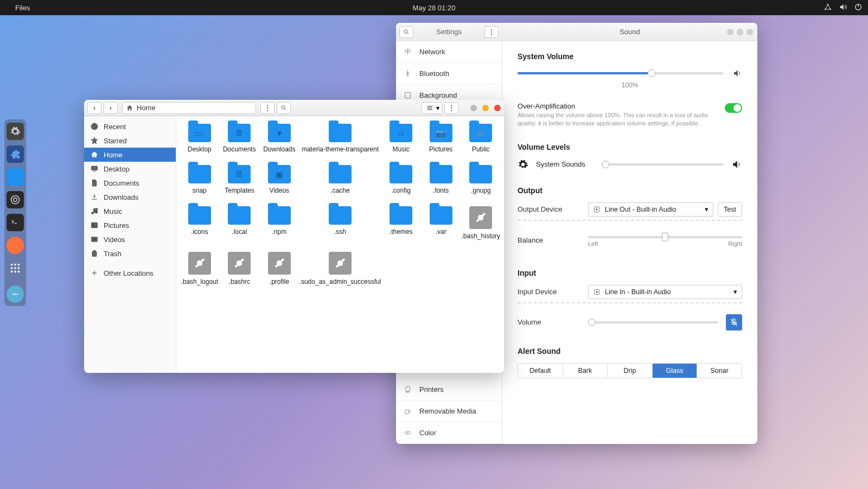 The image size is (868, 489). I want to click on dock-more-icon, so click(15, 294).